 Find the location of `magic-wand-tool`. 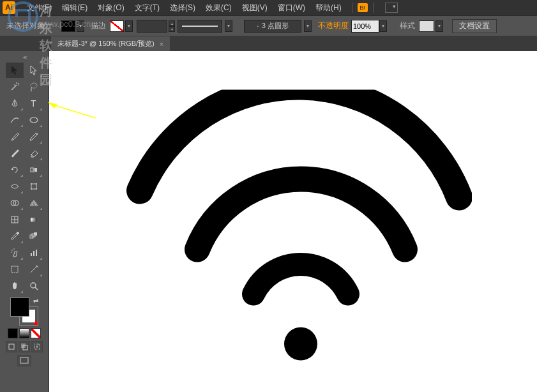

magic-wand-tool is located at coordinates (15, 87).